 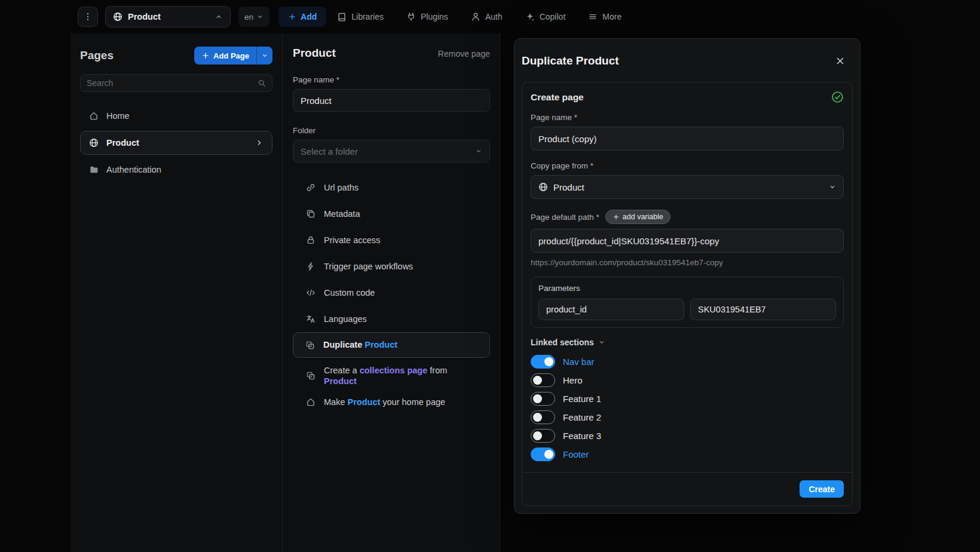 What do you see at coordinates (385, 402) in the screenshot?
I see `make-home-label: Make Product your home page` at bounding box center [385, 402].